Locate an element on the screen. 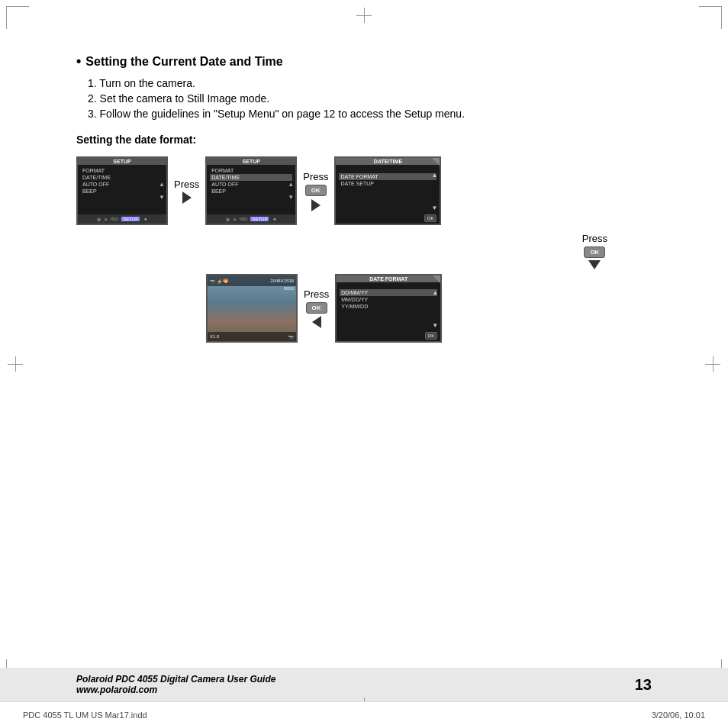 The image size is (728, 728). press-ok-group-1: Press OK is located at coordinates (316, 191).